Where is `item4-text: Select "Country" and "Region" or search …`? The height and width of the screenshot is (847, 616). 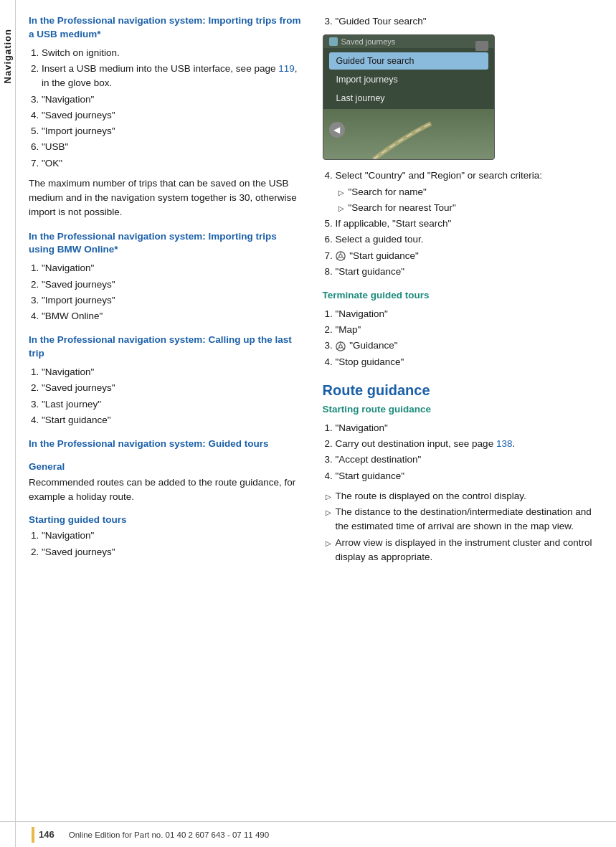
item4-text: Select "Country" and "Region" or search … is located at coordinates (439, 175).